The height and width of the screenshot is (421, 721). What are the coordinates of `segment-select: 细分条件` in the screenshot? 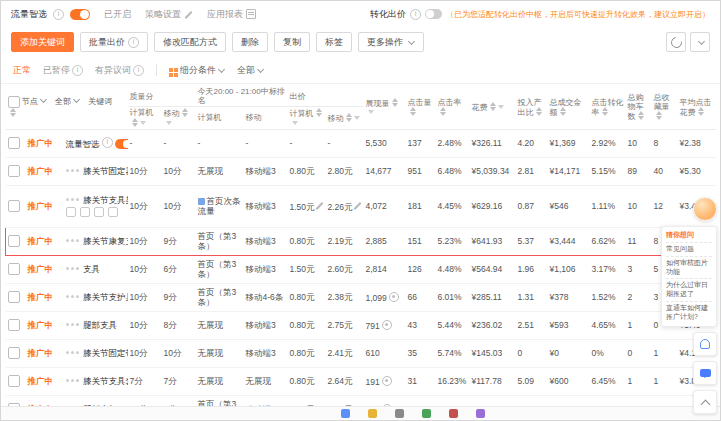 It's located at (197, 70).